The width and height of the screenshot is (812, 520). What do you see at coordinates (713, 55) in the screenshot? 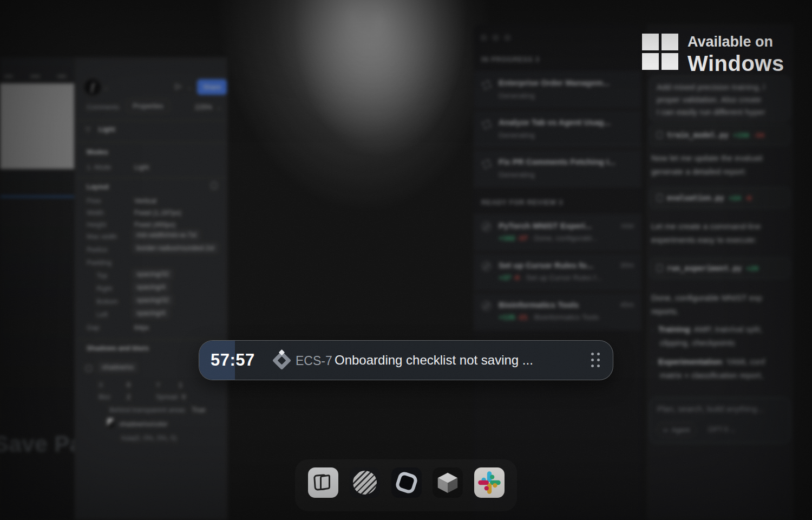
I see `available-on-windows-badge: Available on Windows` at bounding box center [713, 55].